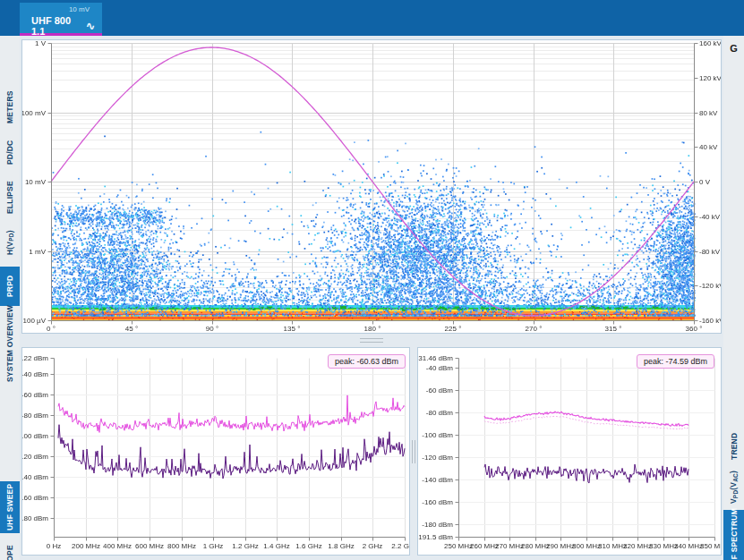 This screenshot has height=560, width=744. Describe the element at coordinates (734, 534) in the screenshot. I see `tab-uhf-spectrum-label: UHF SPECTRUM` at that location.